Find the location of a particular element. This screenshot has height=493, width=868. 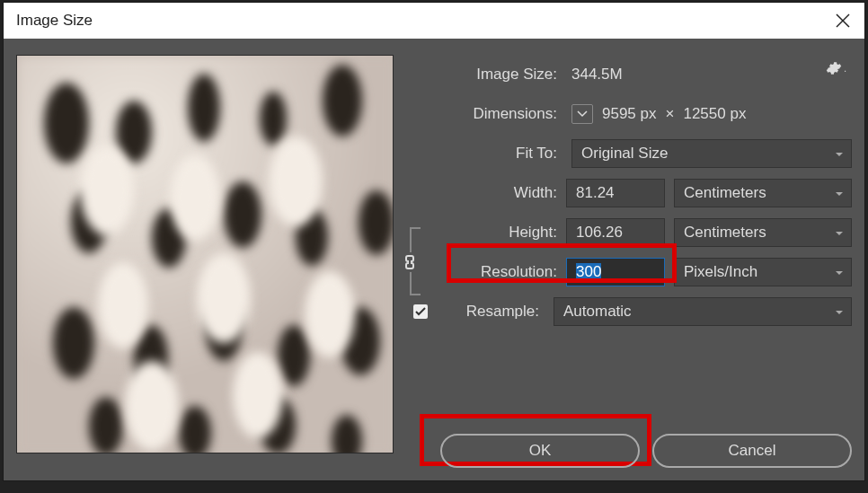

label-resample: Resample: is located at coordinates (492, 312).